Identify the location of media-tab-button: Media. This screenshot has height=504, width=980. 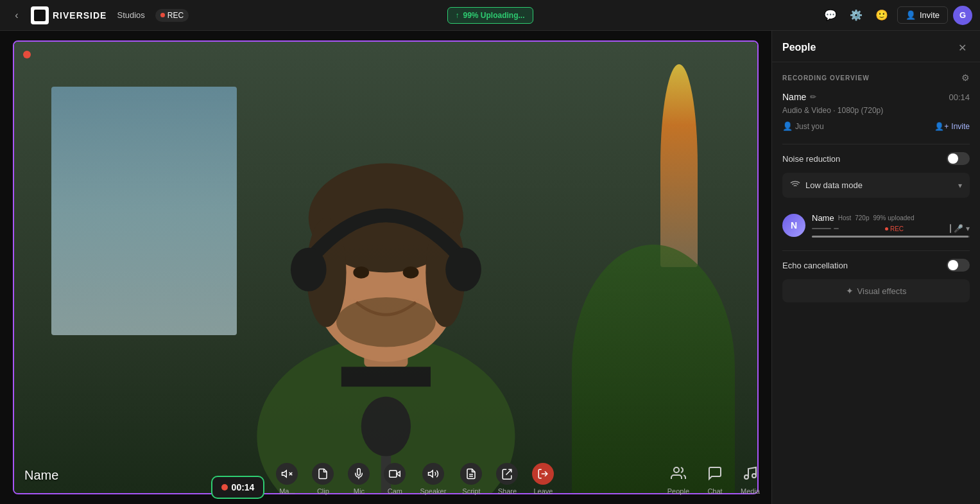
(750, 480).